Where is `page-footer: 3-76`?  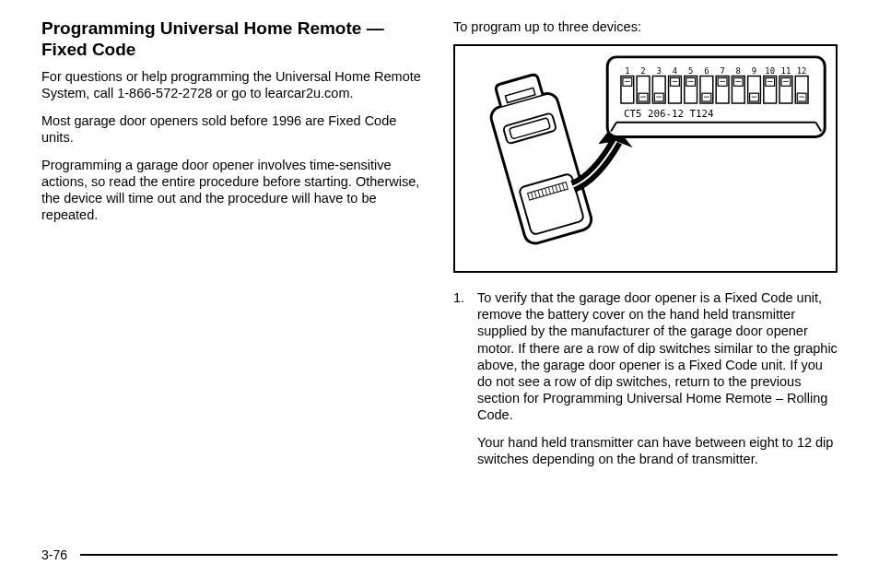
page-footer: 3-76 is located at coordinates (440, 555).